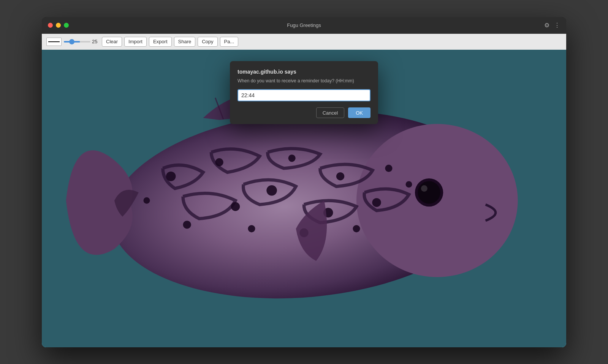 This screenshot has width=608, height=364. I want to click on minimize-button, so click(59, 25).